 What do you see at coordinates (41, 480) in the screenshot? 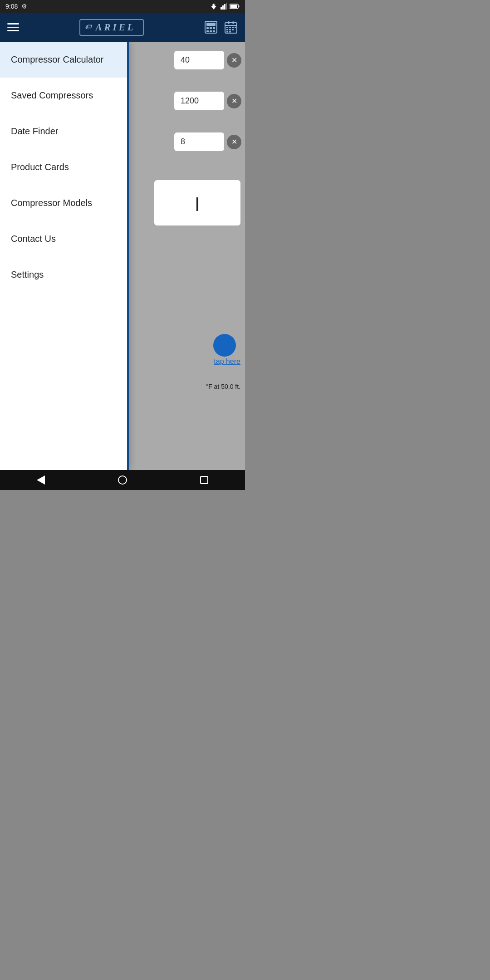
I see `back-button` at bounding box center [41, 480].